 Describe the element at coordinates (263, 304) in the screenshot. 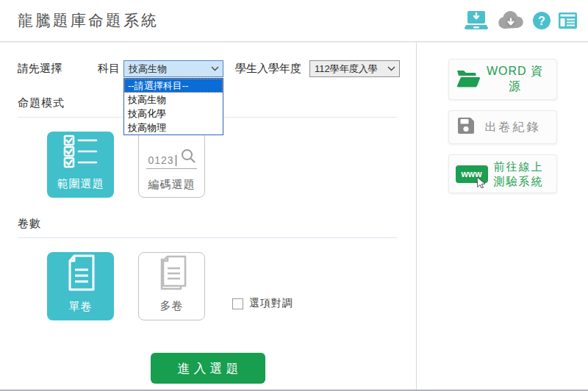

I see `swap-options-checkbox: 選項對調` at that location.